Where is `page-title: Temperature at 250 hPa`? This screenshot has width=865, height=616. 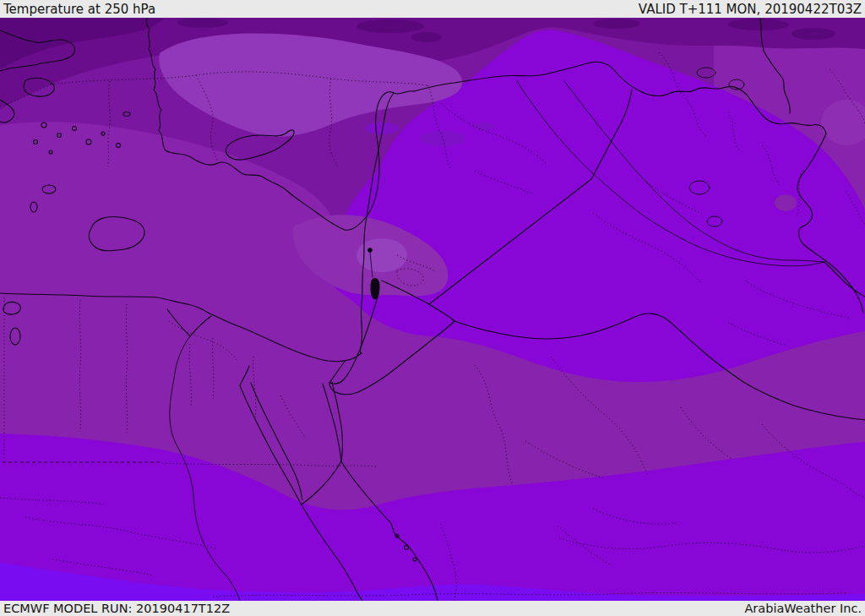
page-title: Temperature at 250 hPa is located at coordinates (79, 9).